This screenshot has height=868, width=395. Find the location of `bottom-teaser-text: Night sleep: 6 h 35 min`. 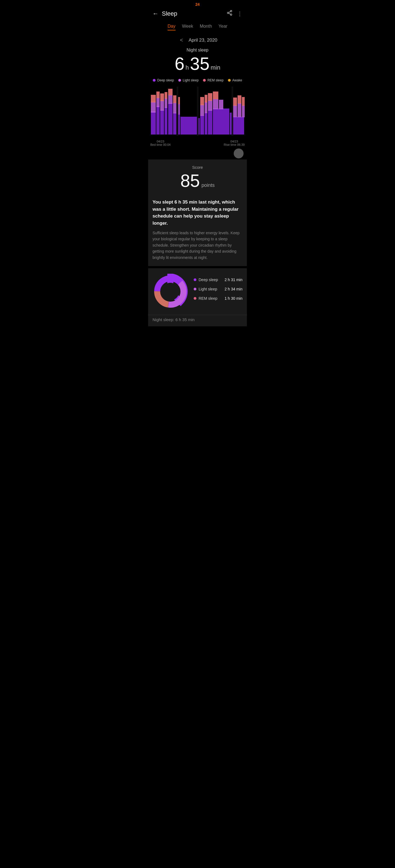

bottom-teaser-text: Night sleep: 6 h 35 min is located at coordinates (198, 319).